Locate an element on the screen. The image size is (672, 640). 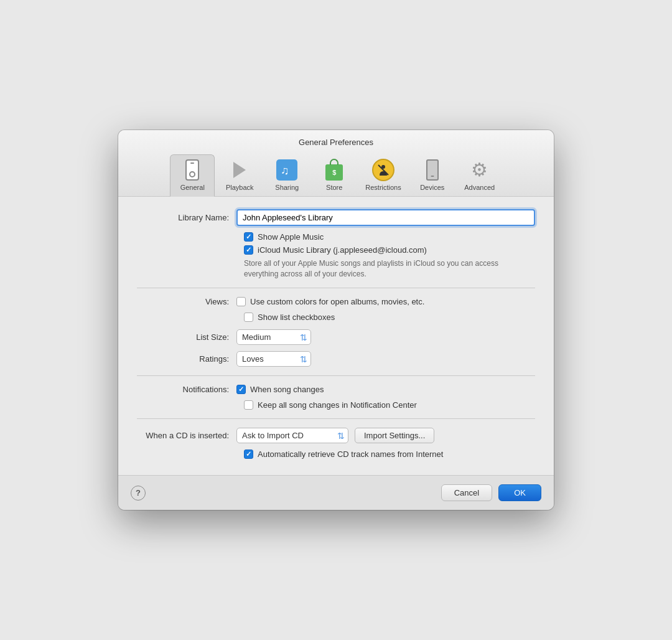
title-bar: General Preferences General Playback is located at coordinates (336, 163).